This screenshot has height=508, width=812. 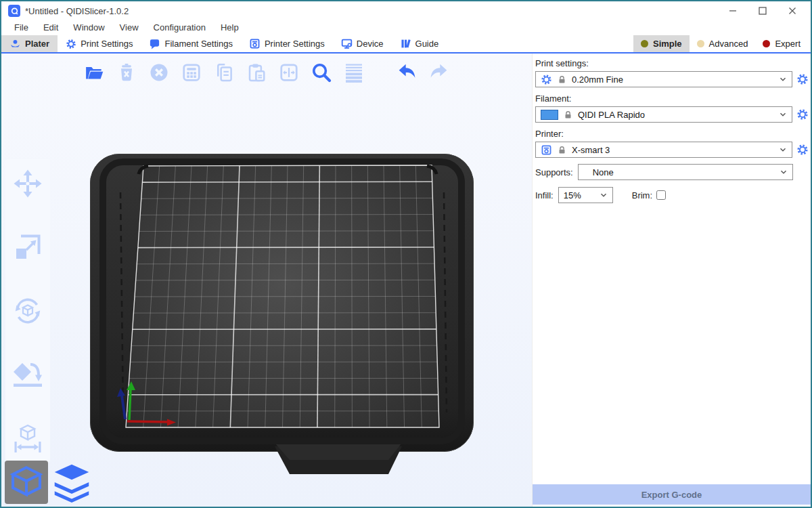 What do you see at coordinates (191, 43) in the screenshot?
I see `tab-filament-settings: Filament Settings` at bounding box center [191, 43].